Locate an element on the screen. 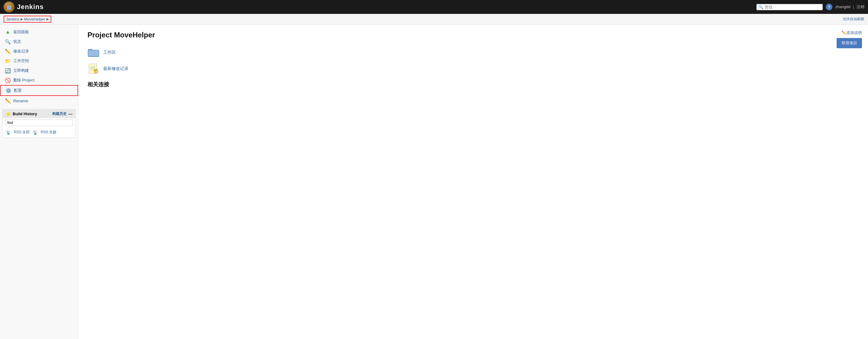  breadcrumb-project: MoveHelper is located at coordinates (35, 19).